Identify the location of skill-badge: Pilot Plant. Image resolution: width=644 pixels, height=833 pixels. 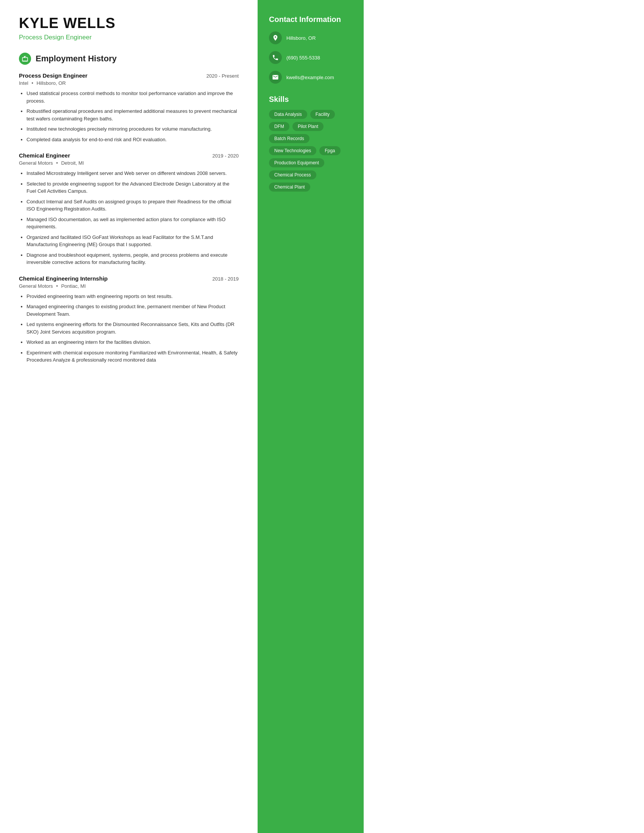
(308, 127).